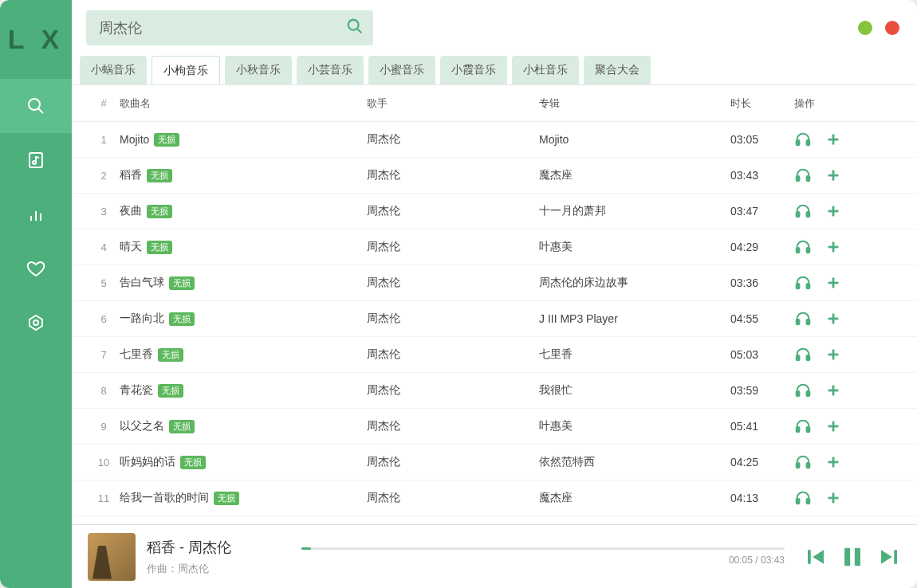  Describe the element at coordinates (543, 548) in the screenshot. I see `progress-bar` at that location.